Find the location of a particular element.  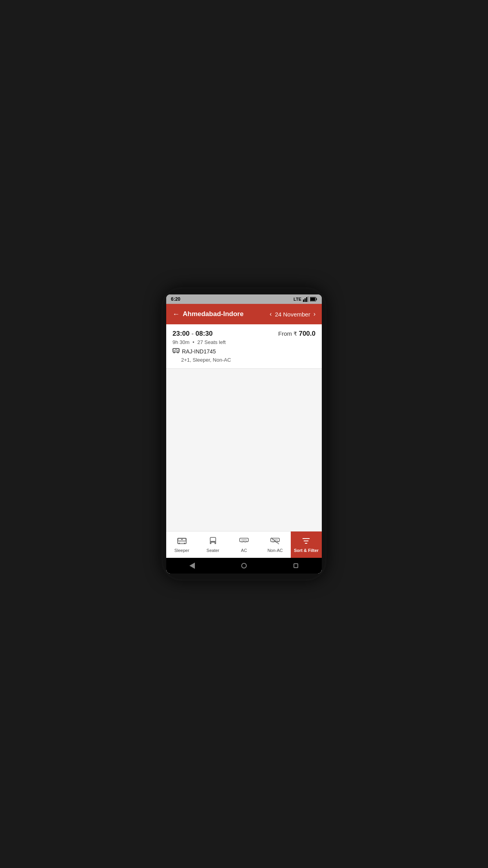

page-title: Ahmedabad-Indore is located at coordinates (213, 314).